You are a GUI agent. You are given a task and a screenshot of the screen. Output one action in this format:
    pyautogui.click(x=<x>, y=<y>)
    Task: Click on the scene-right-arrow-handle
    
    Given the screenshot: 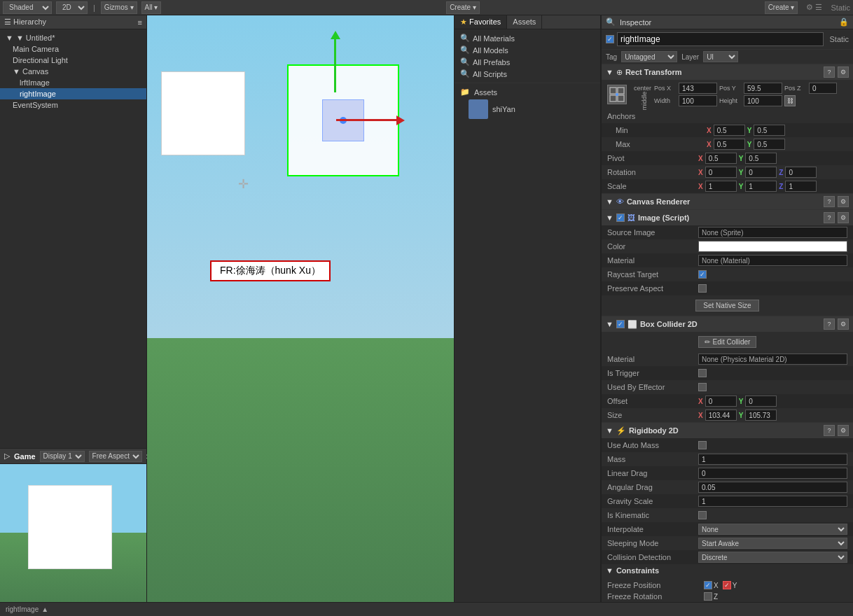 What is the action you would take?
    pyautogui.click(x=368, y=120)
    